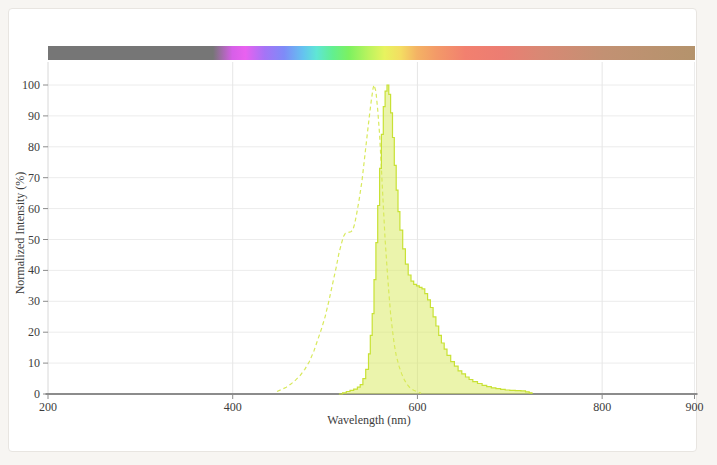 Image resolution: width=717 pixels, height=465 pixels. I want to click on y-tick-label: 10, so click(23, 363).